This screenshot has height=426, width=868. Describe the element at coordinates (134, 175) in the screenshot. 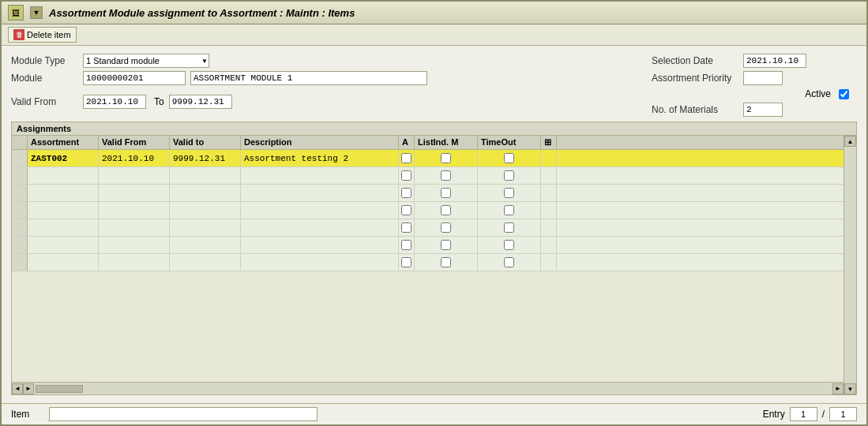

I see `cell-valid-from` at that location.